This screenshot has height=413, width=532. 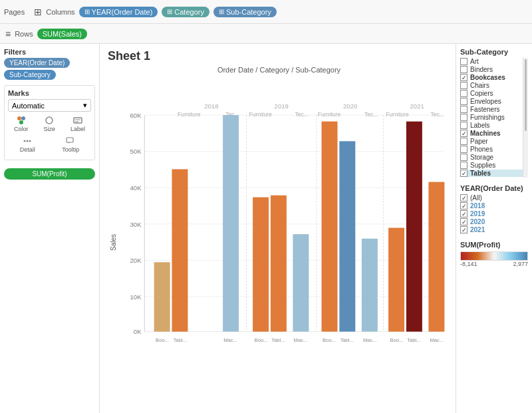 I want to click on year-order-date-pill: ⊞ YEAR(Order Date), so click(x=118, y=12).